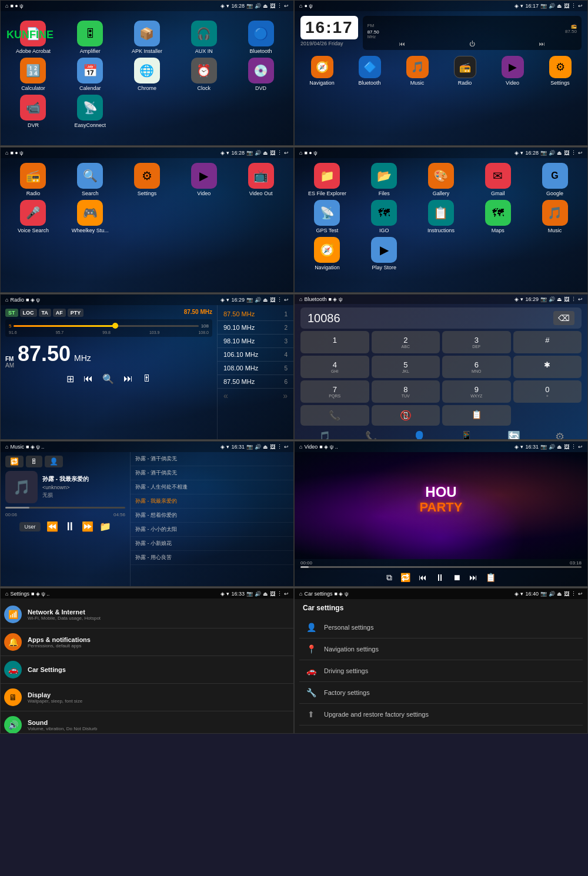  What do you see at coordinates (406, 392) in the screenshot?
I see `bt-key-8: 8TUV` at bounding box center [406, 392].